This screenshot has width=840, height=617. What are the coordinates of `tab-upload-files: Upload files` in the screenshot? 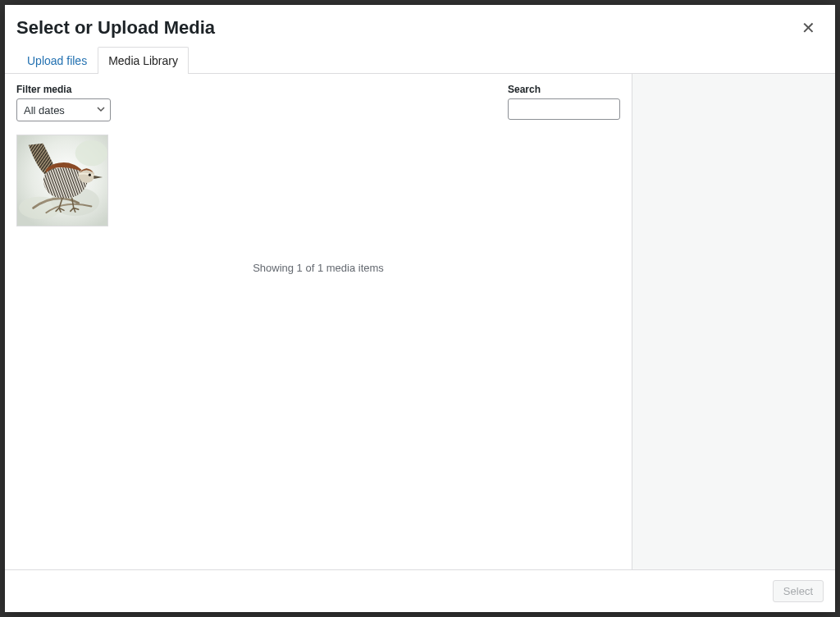 It's located at (57, 61).